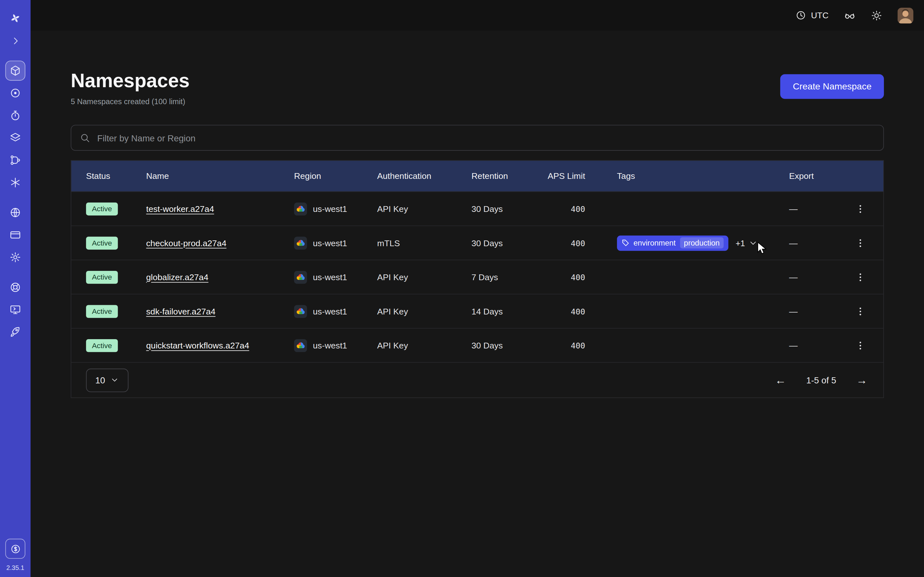 This screenshot has height=577, width=924. Describe the element at coordinates (15, 182) in the screenshot. I see `sidebar-item-batch` at that location.